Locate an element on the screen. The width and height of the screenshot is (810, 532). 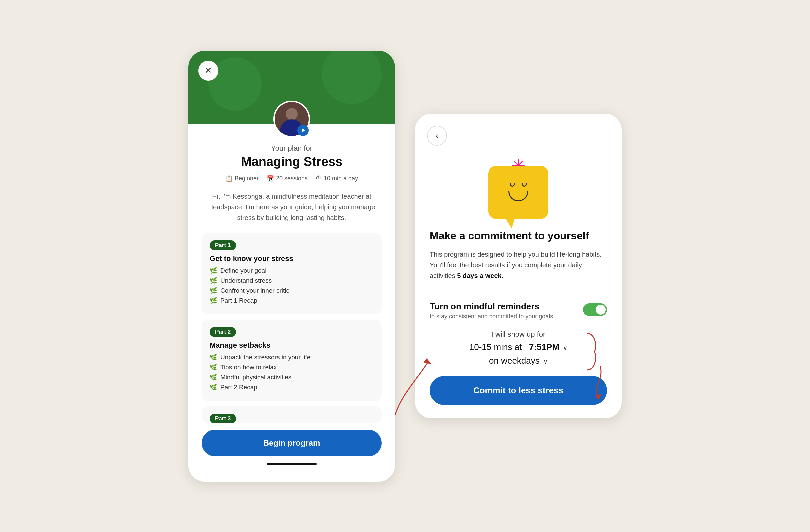
level-text: Beginner is located at coordinates (247, 178).